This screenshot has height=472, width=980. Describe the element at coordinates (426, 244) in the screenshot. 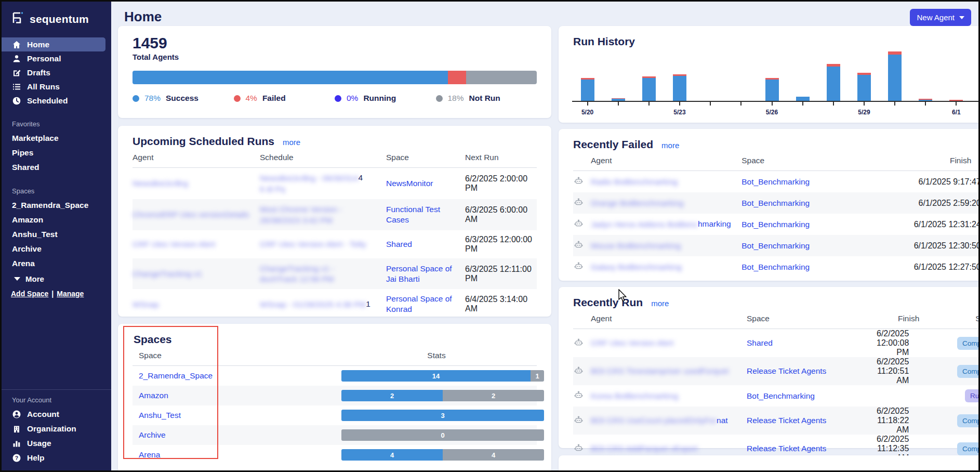

I see `space-cell: Shared` at that location.